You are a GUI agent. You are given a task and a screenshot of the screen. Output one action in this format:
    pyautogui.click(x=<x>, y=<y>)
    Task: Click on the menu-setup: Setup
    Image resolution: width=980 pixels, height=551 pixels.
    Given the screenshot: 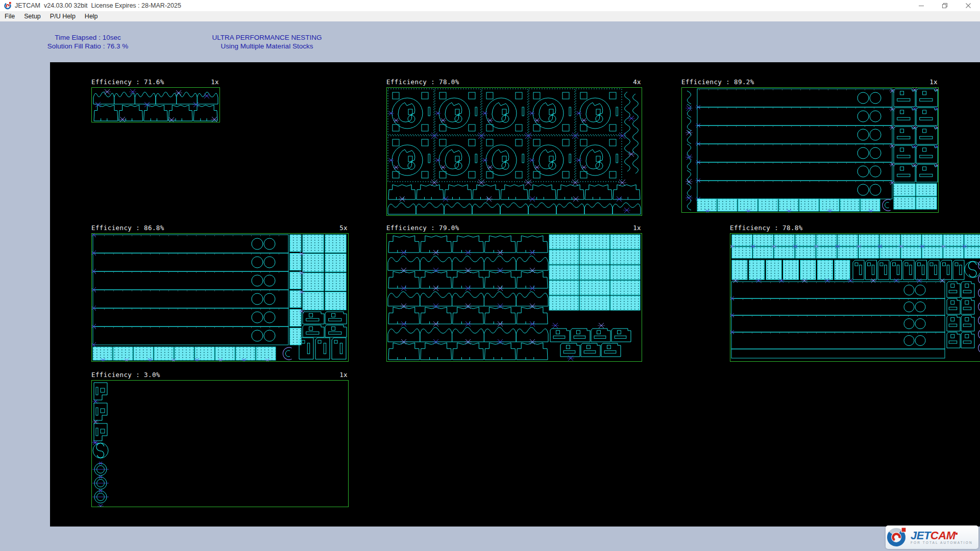 What is the action you would take?
    pyautogui.click(x=33, y=16)
    